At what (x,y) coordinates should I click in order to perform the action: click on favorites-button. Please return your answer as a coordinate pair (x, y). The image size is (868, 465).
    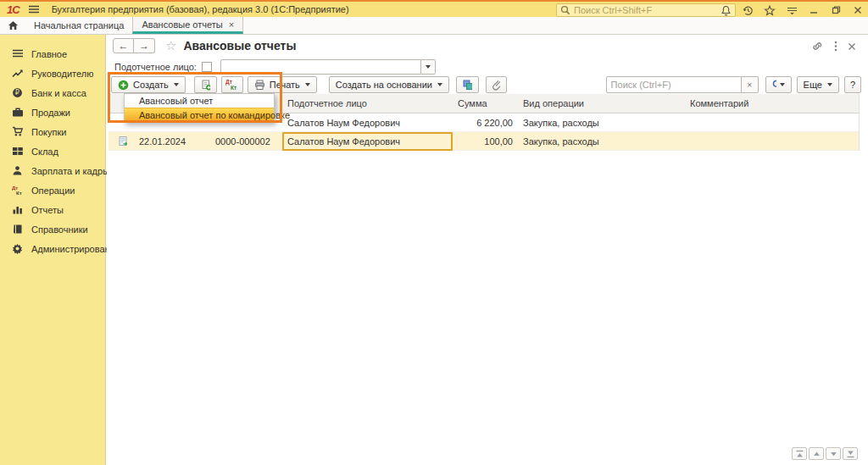
    Looking at the image, I should click on (770, 10).